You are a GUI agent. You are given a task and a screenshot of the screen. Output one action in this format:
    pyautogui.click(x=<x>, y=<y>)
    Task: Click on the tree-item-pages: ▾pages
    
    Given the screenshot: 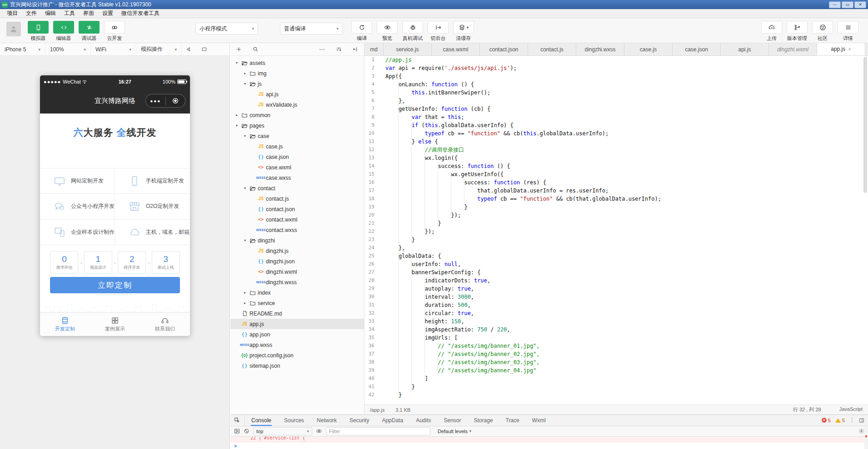 What is the action you would take?
    pyautogui.click(x=297, y=125)
    